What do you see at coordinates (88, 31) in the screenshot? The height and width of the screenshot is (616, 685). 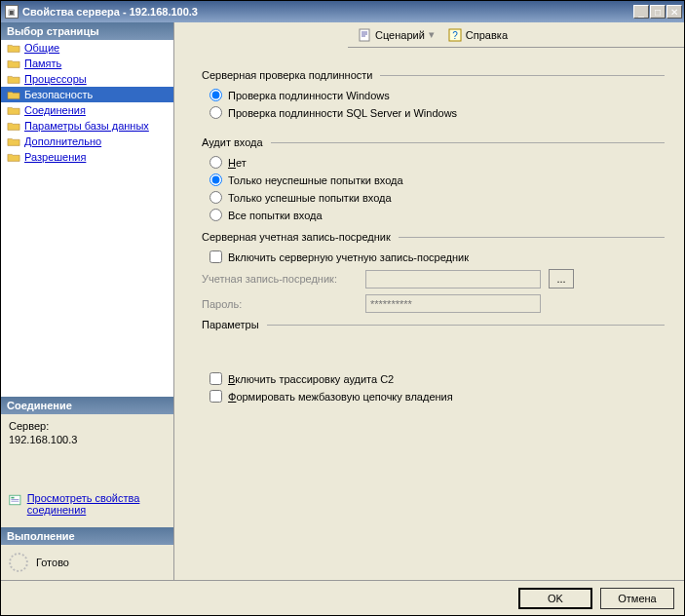 I see `page-select-header: Выбор страницы` at bounding box center [88, 31].